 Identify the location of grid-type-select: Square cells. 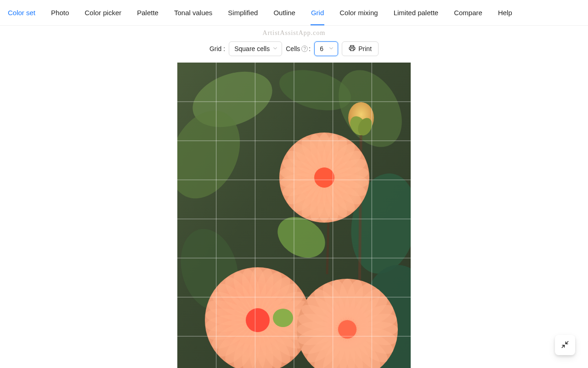
(255, 49).